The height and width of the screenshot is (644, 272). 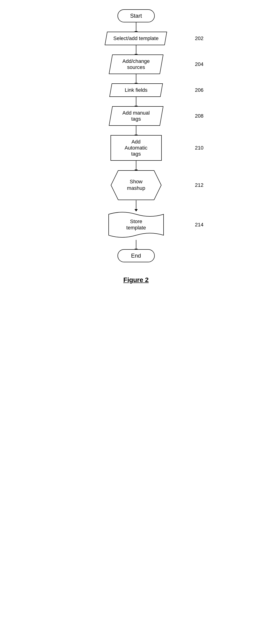 I want to click on node-204-row: Add/changesources 204, so click(x=136, y=64).